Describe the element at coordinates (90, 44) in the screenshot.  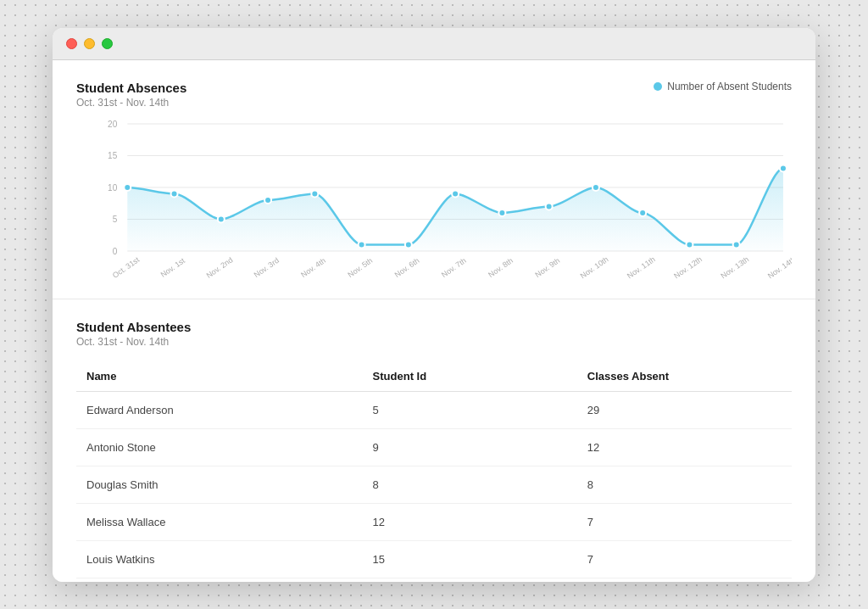
I see `minimize-button` at that location.